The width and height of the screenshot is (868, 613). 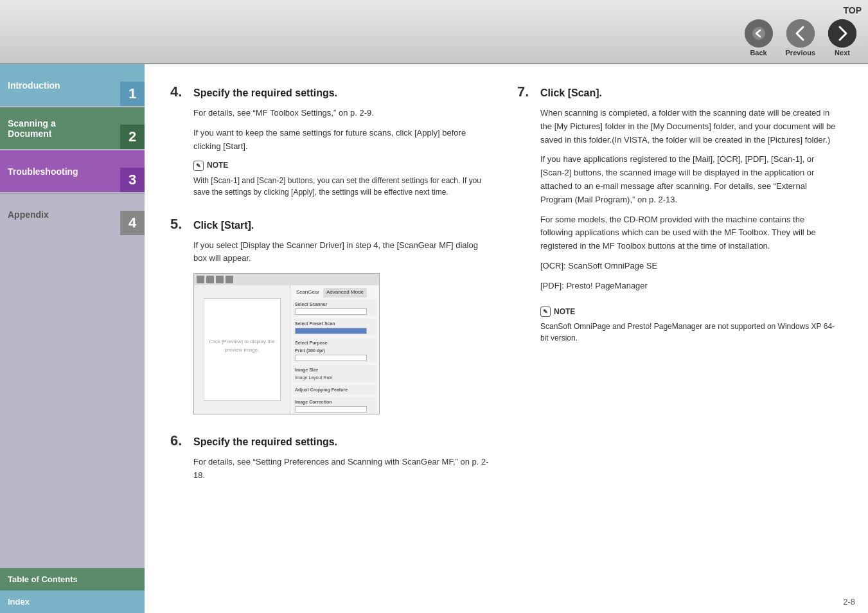 What do you see at coordinates (287, 344) in the screenshot?
I see `scanner-dialog-image: Click [Preview] to display the preview i…` at bounding box center [287, 344].